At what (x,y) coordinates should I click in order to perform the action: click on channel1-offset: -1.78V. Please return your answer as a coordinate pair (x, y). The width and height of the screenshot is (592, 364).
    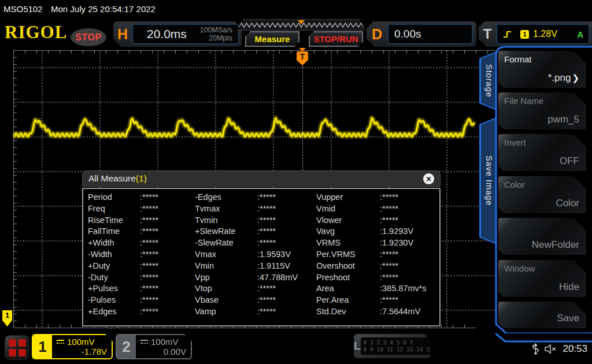
    Looking at the image, I should click on (82, 351).